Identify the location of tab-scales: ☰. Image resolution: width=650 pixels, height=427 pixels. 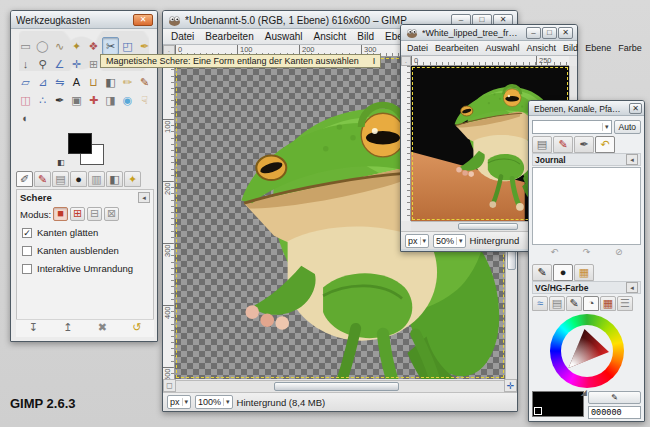
(625, 304).